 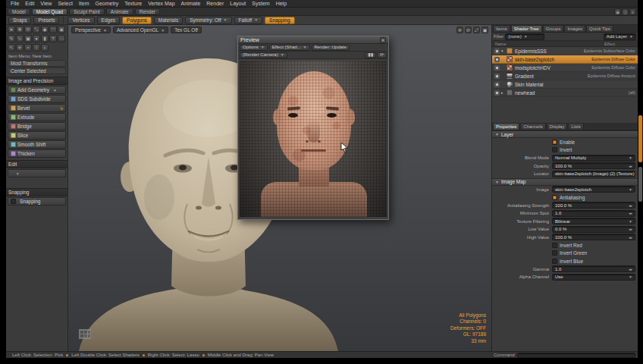 What do you see at coordinates (525, 36) in the screenshot?
I see `filter-dropdown: (none)▼` at bounding box center [525, 36].